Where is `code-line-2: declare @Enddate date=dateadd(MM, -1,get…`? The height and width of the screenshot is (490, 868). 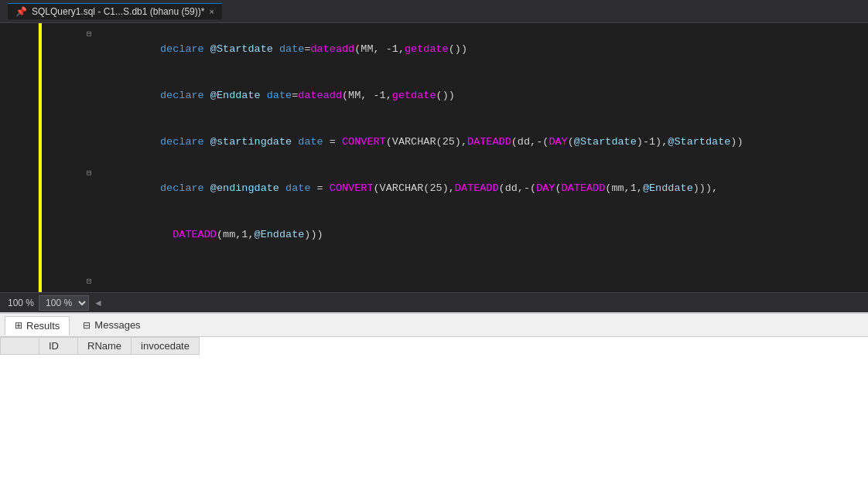
code-line-2: declare @Enddate date=dateadd(MM, -1,get… is located at coordinates (458, 96).